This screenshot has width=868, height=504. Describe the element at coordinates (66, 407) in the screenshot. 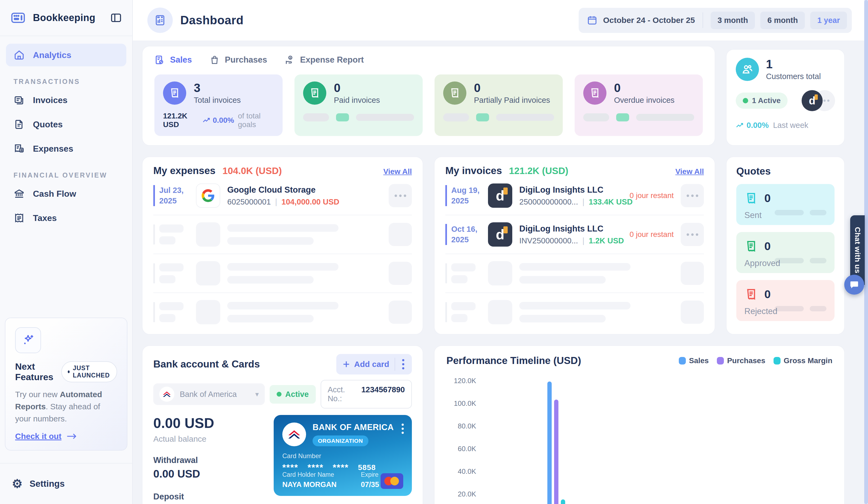

I see `promo-body: Try our new Automated Reports. Stay ahea…` at that location.